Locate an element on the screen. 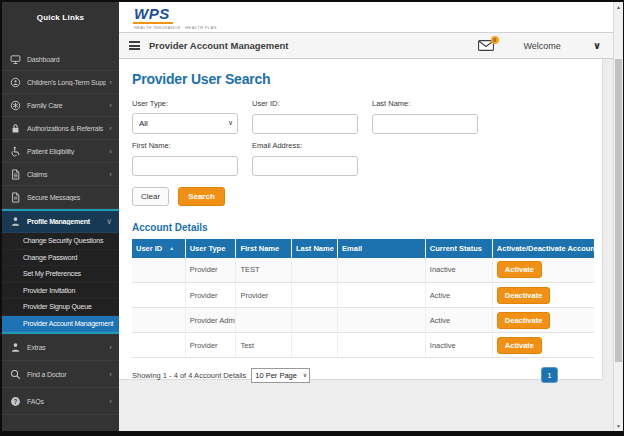  sidebar-item-label: Children's Long-Term Support is located at coordinates (66, 82).